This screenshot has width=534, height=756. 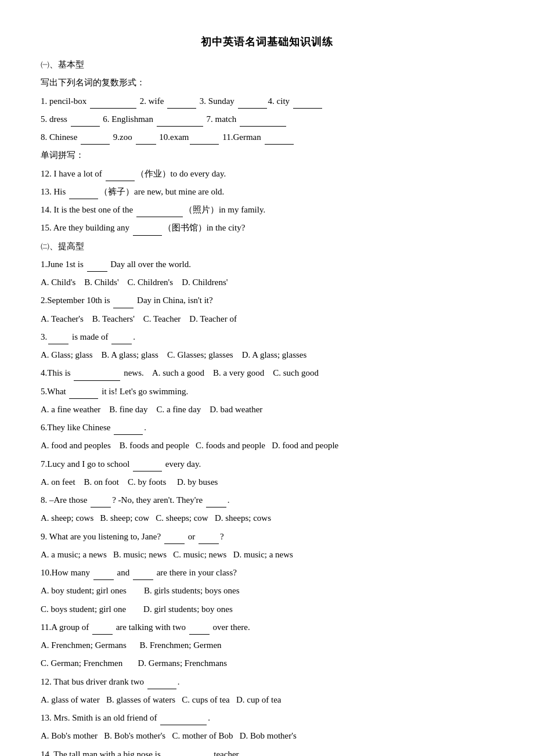 I want to click on q4: 4.This is news. A. such a good B. a very…, so click(x=267, y=373).